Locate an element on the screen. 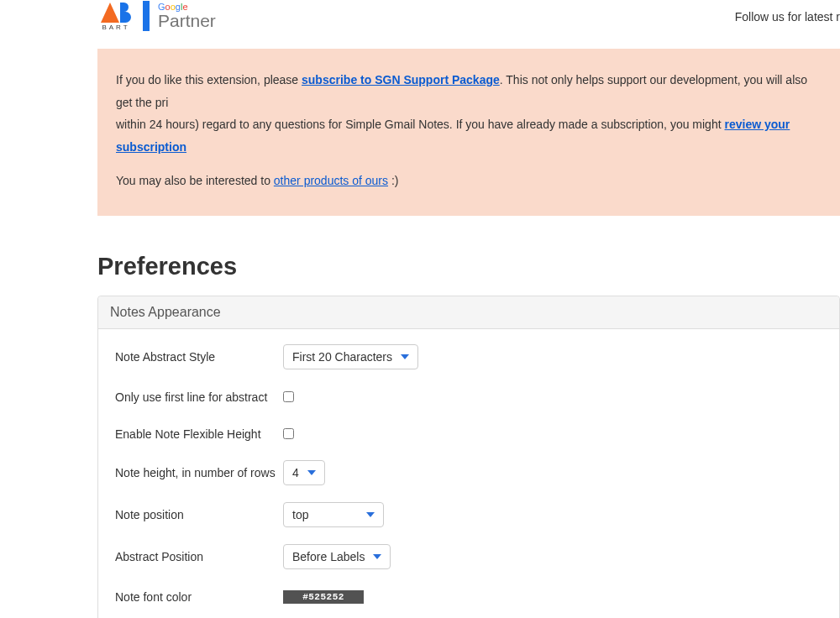 The width and height of the screenshot is (840, 618). banner-text: :) is located at coordinates (393, 181).